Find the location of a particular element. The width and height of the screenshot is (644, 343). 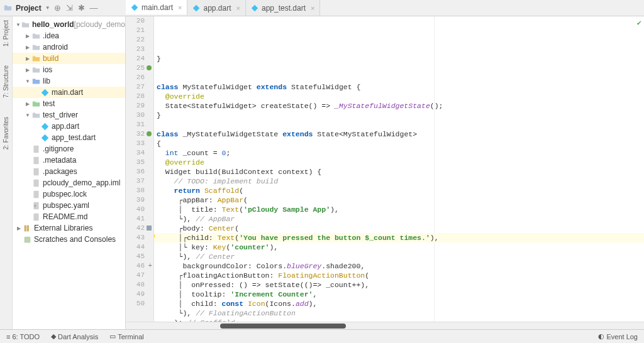

line-number: 26 is located at coordinates (140, 78).